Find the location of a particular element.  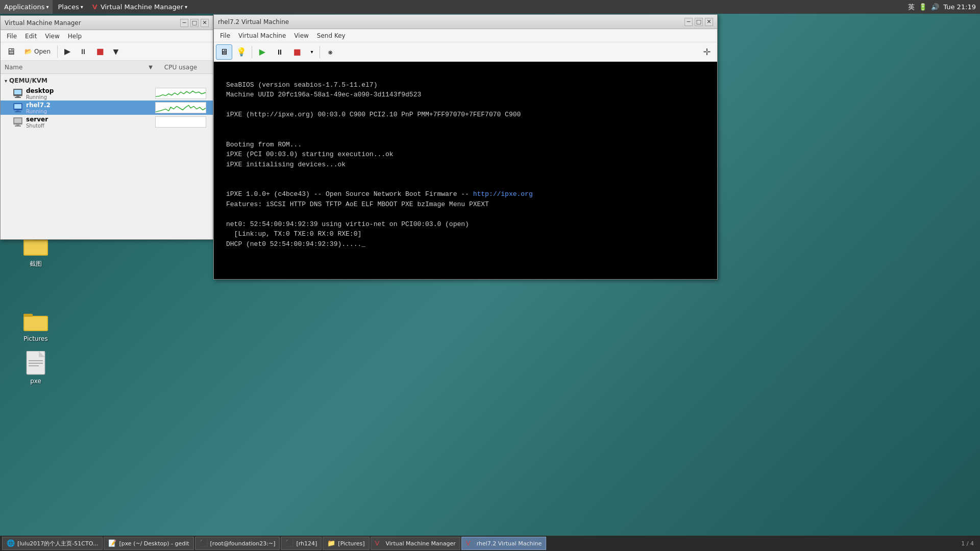

places-label: Places is located at coordinates (68, 7).